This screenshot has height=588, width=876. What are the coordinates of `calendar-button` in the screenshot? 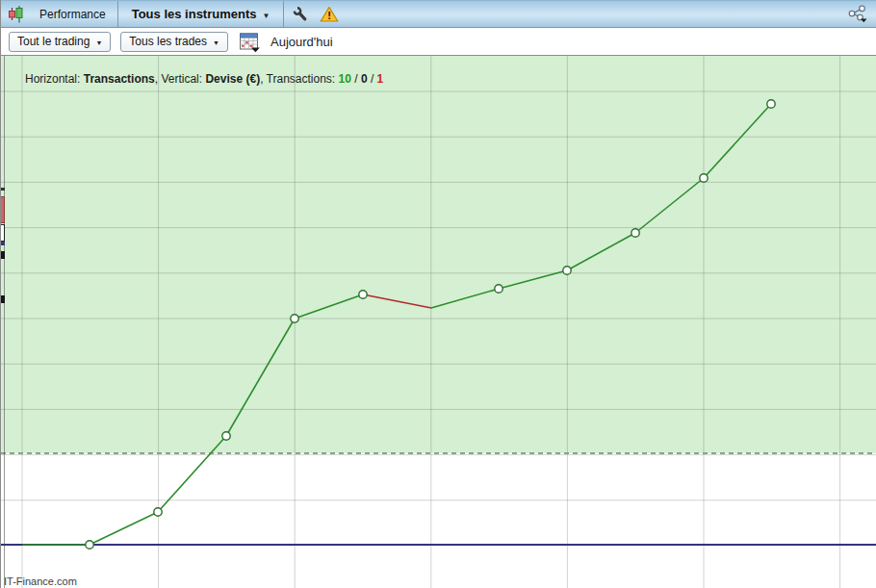 It's located at (250, 41).